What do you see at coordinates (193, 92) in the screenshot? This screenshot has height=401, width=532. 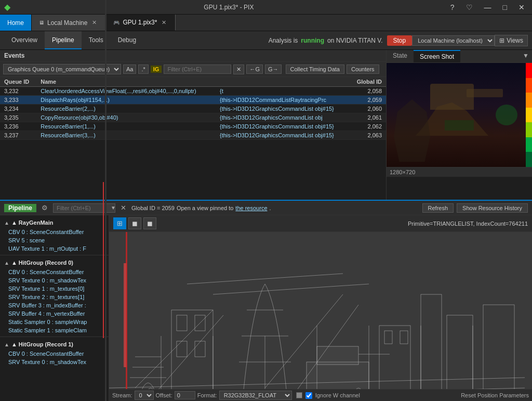 I see `table-row: 3,232 ClearUnorderedAccessViewFloat(...,…` at bounding box center [193, 92].